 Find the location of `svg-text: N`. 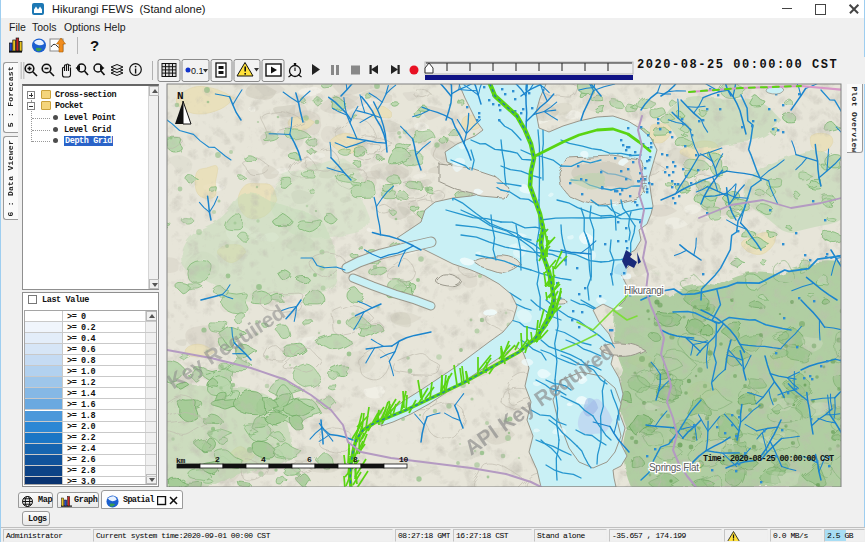

svg-text: N is located at coordinates (180, 96).